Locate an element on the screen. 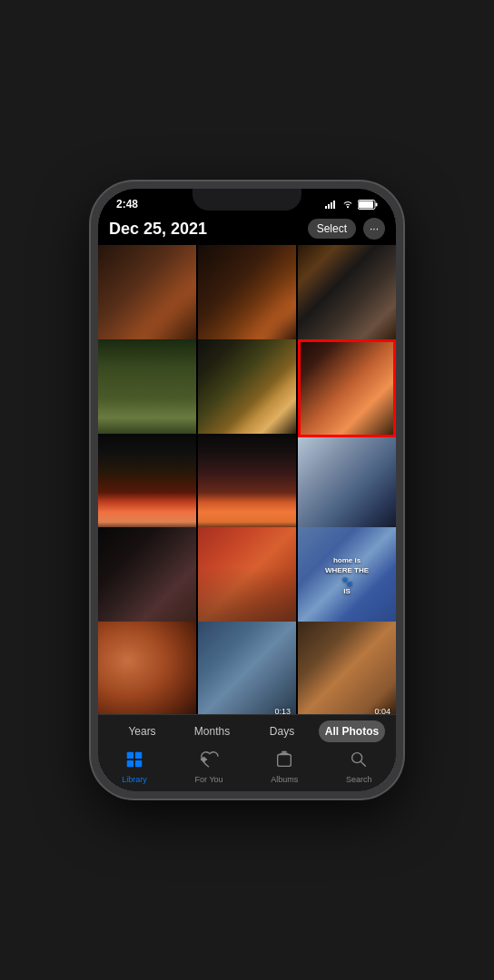 This screenshot has height=980, width=494. status-bar: 2:48 is located at coordinates (247, 201).